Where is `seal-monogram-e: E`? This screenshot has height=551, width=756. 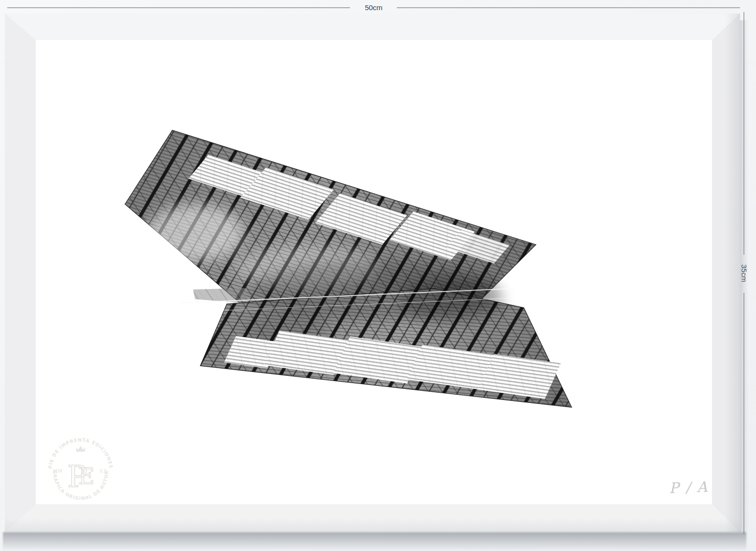
seal-monogram-e: E is located at coordinates (86, 476).